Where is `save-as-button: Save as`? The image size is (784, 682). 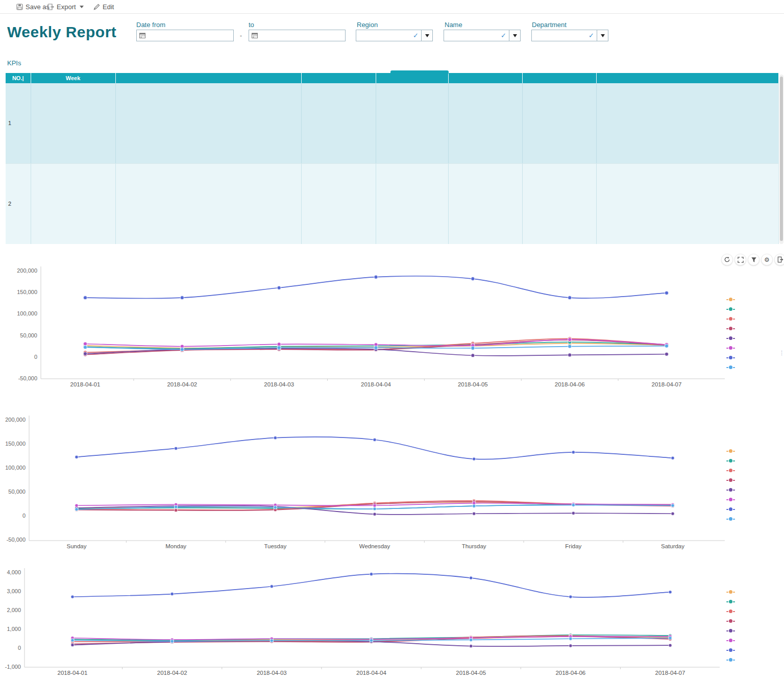 save-as-button: Save as is located at coordinates (33, 7).